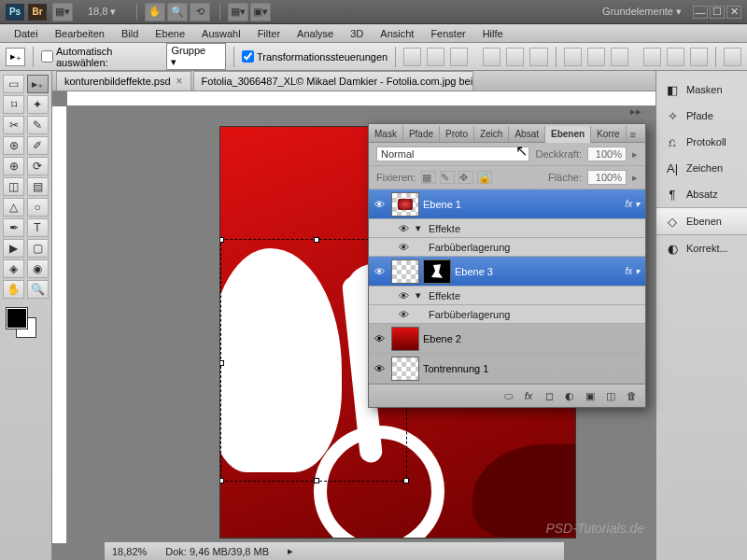 Image resolution: width=747 pixels, height=560 pixels. What do you see at coordinates (507, 204) in the screenshot?
I see `layer-row: 👁Ebene 1fx ▾` at bounding box center [507, 204].